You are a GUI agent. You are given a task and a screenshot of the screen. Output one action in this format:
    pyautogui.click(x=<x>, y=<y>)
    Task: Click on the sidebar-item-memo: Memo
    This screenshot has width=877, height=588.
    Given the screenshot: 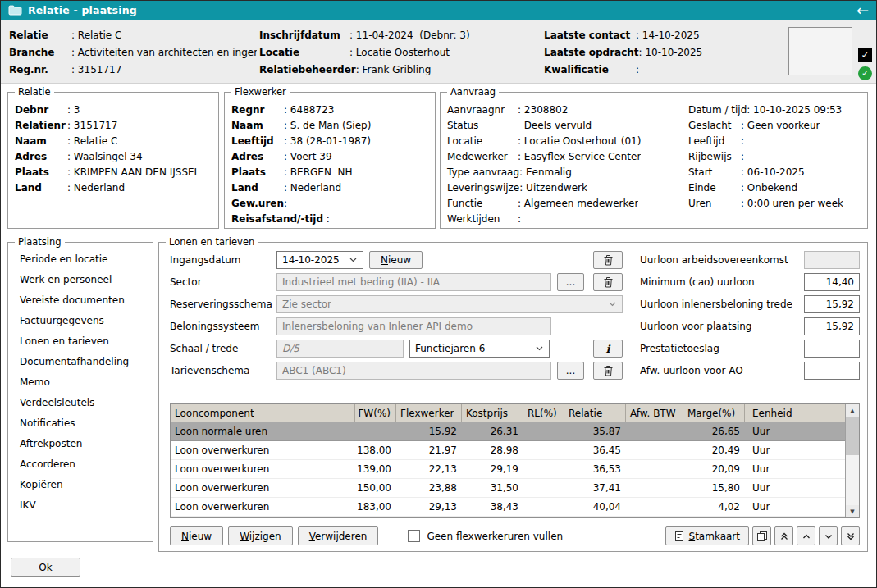 What is the action you would take?
    pyautogui.click(x=80, y=382)
    